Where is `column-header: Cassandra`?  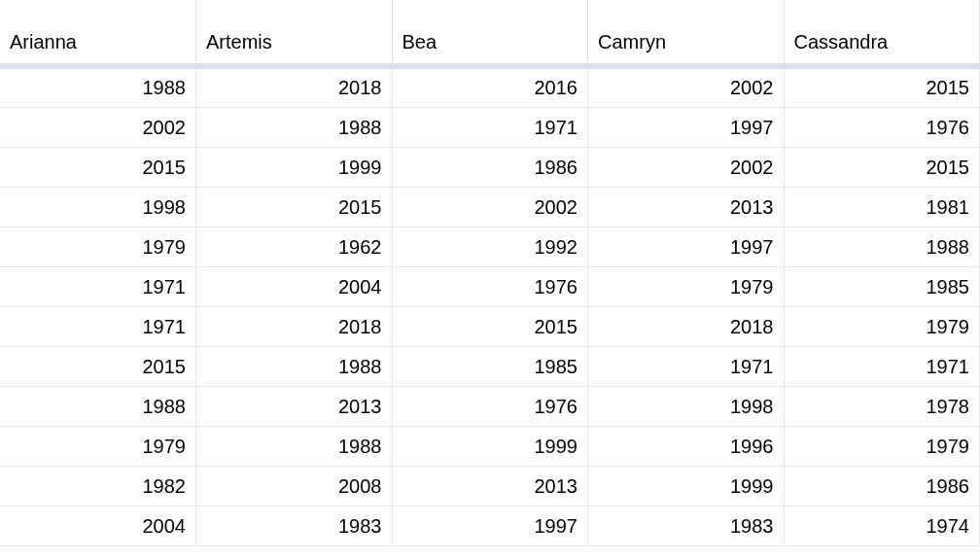
column-header: Cassandra is located at coordinates (882, 33).